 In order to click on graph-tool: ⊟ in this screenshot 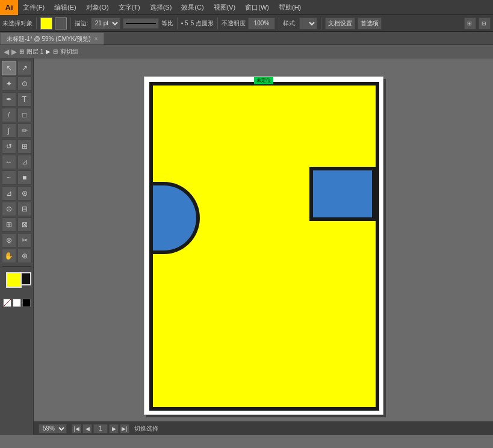, I will do `click(25, 209)`.